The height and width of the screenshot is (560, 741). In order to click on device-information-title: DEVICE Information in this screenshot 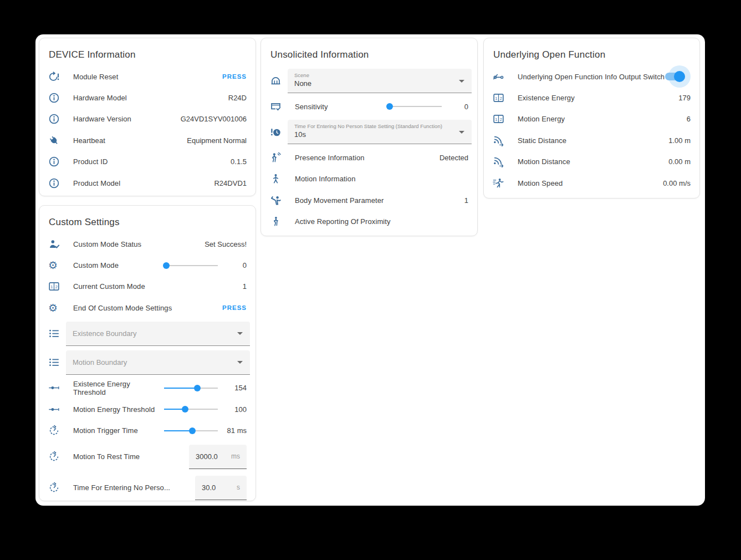, I will do `click(147, 52)`.